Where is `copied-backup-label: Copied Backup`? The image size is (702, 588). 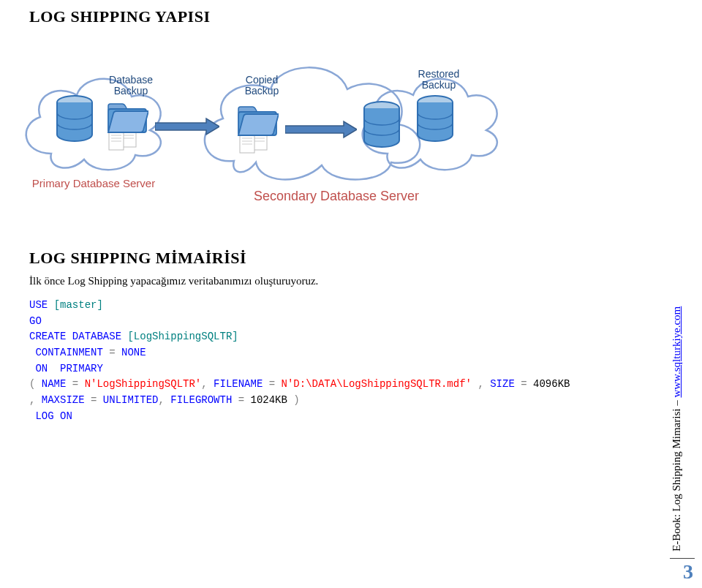
copied-backup-label: Copied Backup is located at coordinates (262, 86).